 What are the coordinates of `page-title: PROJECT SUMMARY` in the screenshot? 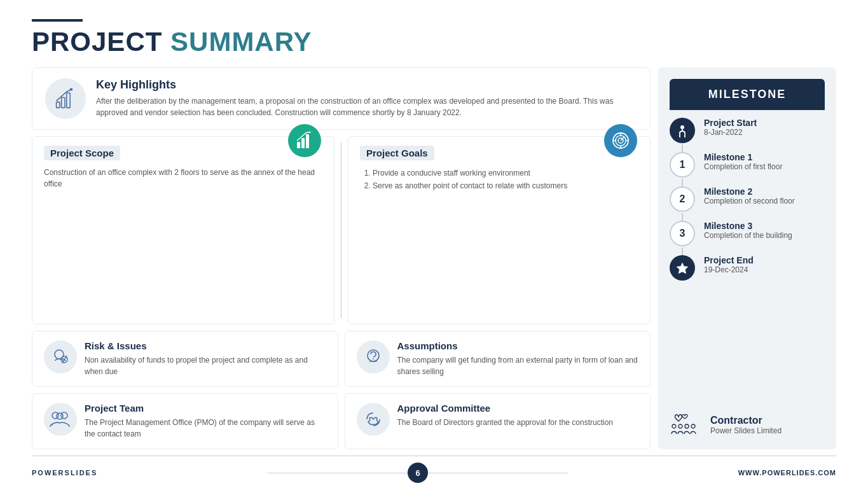 It's located at (434, 42).